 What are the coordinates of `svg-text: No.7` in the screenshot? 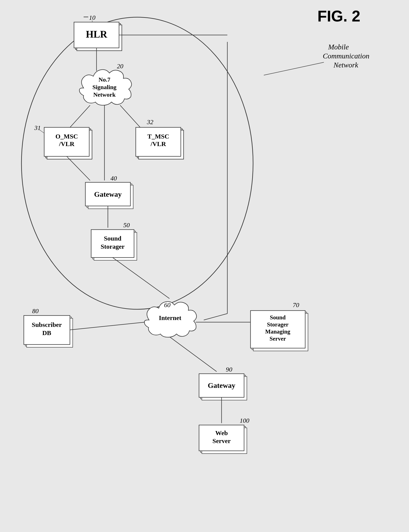 It's located at (104, 79).